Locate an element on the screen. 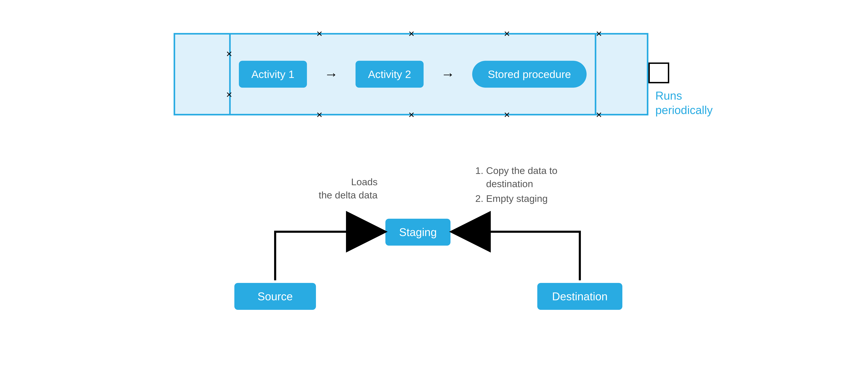 This screenshot has width=868, height=377. arrow-source-to-staging is located at coordinates (328, 256).